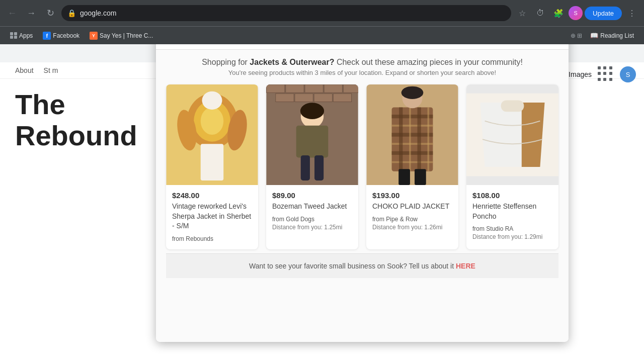 Image resolution: width=644 pixels, height=362 pixels. Describe the element at coordinates (121, 36) in the screenshot. I see `say-yes-bookmark: Y Say Yes | Three C...` at that location.